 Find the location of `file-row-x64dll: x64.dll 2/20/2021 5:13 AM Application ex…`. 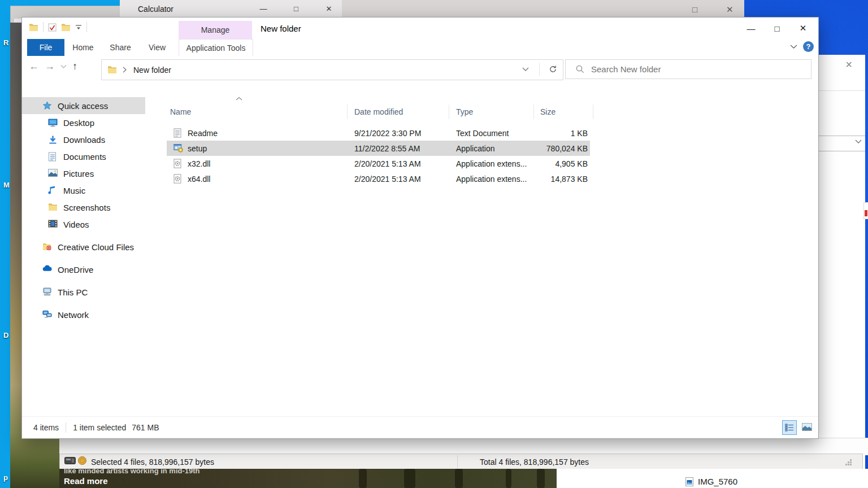

file-row-x64dll: x64.dll 2/20/2021 5:13 AM Application ex… is located at coordinates (379, 178).